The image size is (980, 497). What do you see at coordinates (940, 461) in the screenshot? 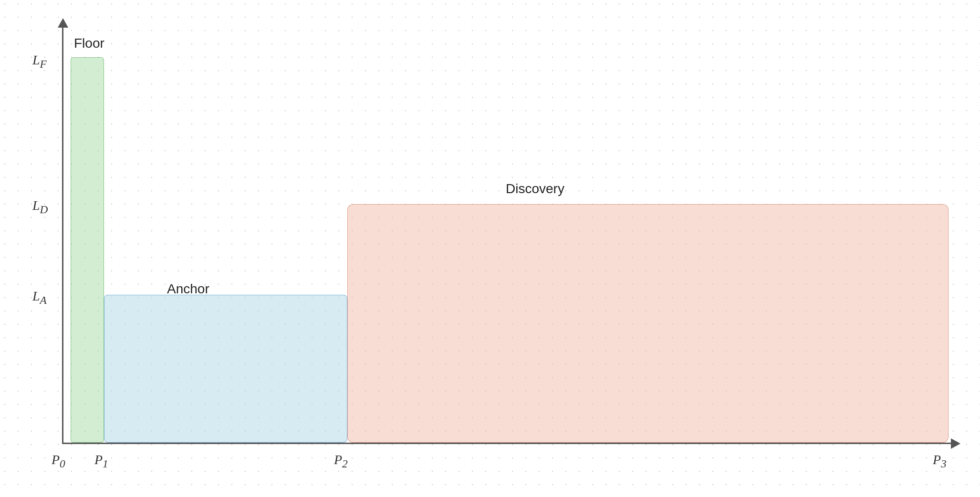
I see `x-label-P3: P3` at bounding box center [940, 461].